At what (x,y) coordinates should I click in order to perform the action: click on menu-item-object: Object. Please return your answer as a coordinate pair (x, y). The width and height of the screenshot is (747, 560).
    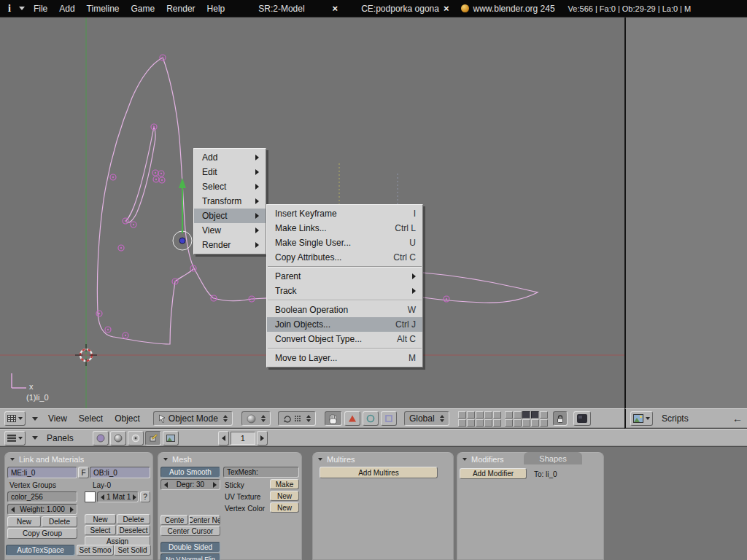
    Looking at the image, I should click on (230, 216).